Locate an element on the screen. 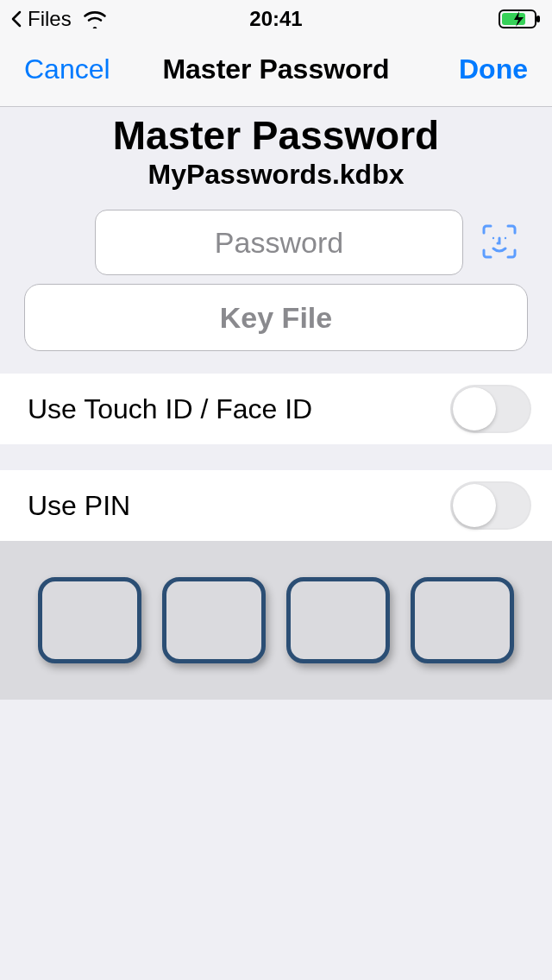 This screenshot has width=552, height=980. pin-toggle-label: Use PIN is located at coordinates (79, 506).